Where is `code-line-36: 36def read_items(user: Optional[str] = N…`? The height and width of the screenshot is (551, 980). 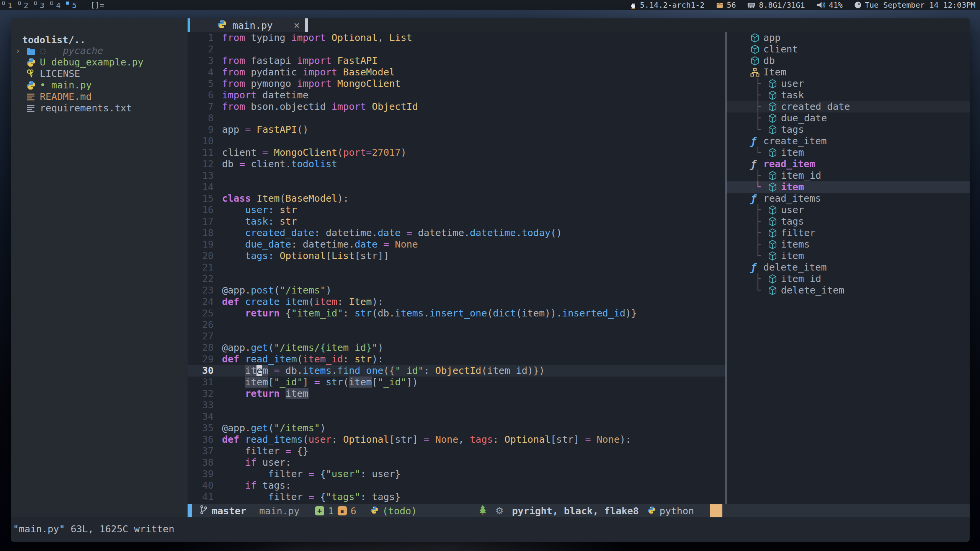
code-line-36: 36def read_items(user: Optional[str] = N… is located at coordinates (456, 440).